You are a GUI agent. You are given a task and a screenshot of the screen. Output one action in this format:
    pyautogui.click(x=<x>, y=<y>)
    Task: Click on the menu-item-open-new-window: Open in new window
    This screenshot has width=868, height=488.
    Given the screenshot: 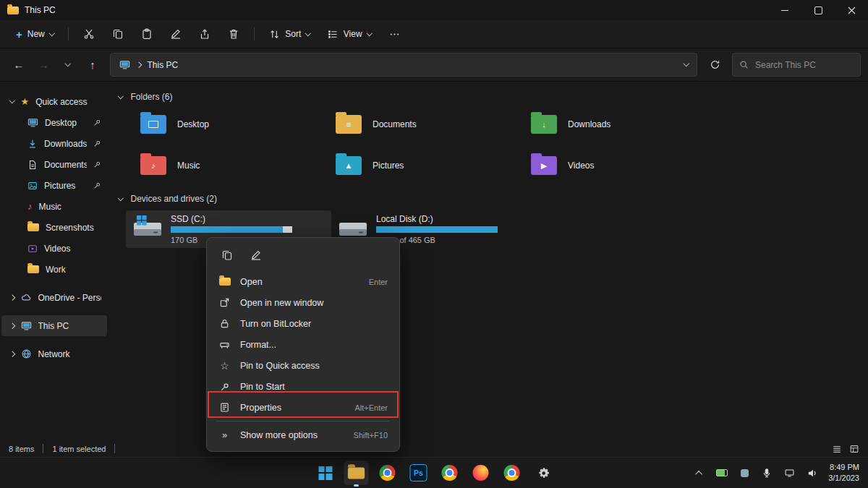 What is the action you would take?
    pyautogui.click(x=303, y=302)
    